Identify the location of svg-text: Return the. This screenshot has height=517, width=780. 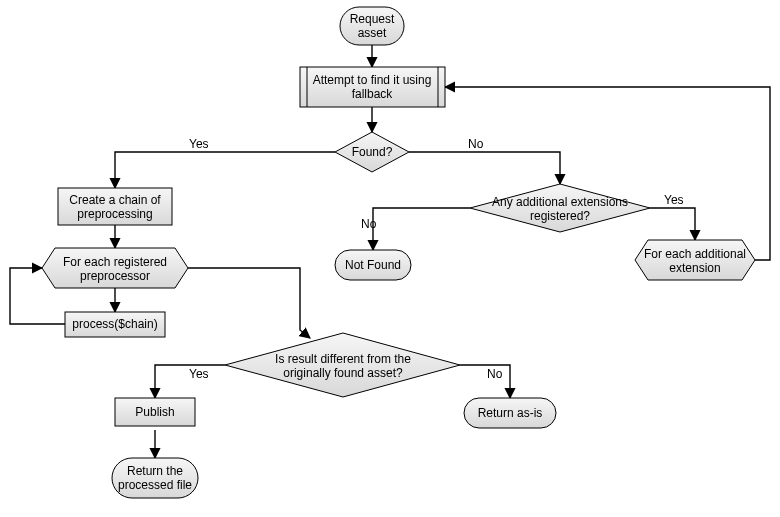
(155, 471).